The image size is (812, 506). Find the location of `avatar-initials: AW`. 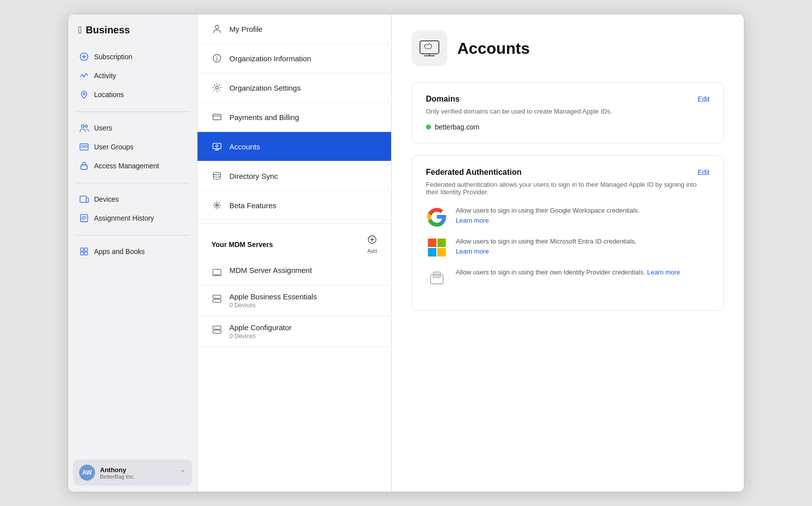

avatar-initials: AW is located at coordinates (87, 473).